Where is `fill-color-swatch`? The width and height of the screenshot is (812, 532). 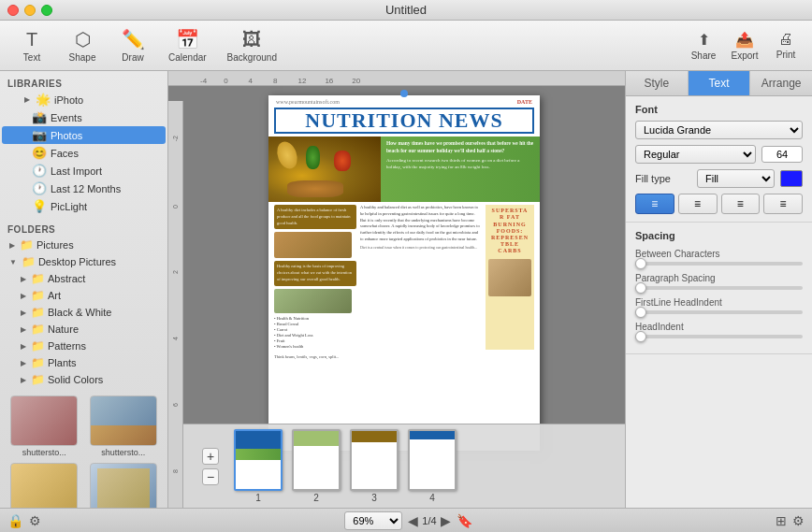 fill-color-swatch is located at coordinates (791, 179).